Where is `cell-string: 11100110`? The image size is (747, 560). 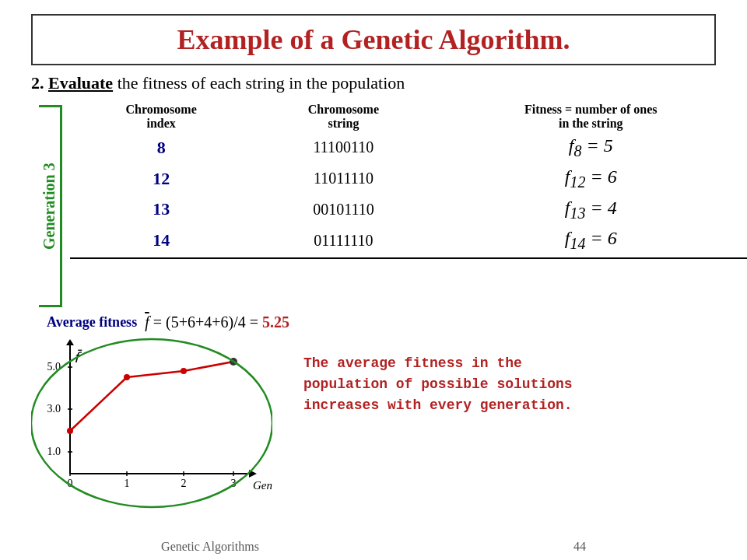 cell-string: 11100110 is located at coordinates (343, 148).